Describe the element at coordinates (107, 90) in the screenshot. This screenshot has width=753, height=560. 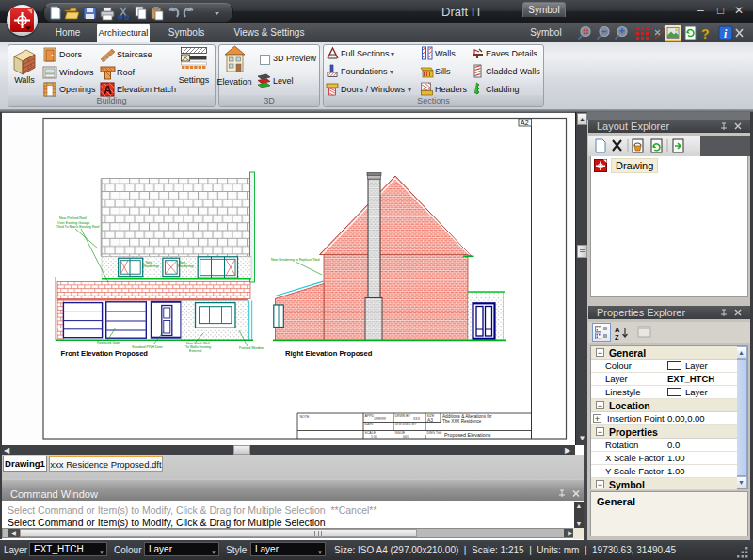
I see `svg-text: A` at that location.